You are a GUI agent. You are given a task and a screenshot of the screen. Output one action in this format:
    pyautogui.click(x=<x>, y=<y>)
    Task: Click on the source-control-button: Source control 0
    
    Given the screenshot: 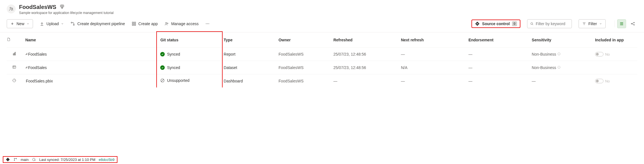 What is the action you would take?
    pyautogui.click(x=496, y=24)
    